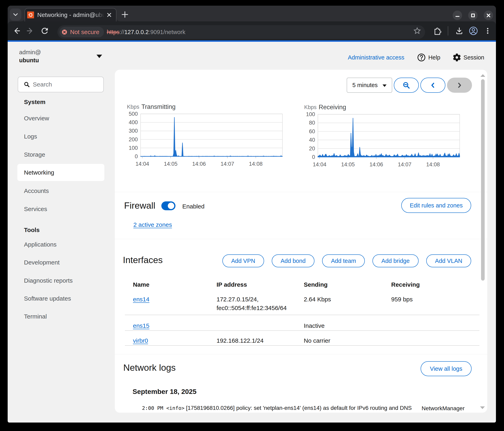 The height and width of the screenshot is (431, 504). What do you see at coordinates (405, 285) in the screenshot?
I see `column-header-receiving: Receiving` at bounding box center [405, 285].